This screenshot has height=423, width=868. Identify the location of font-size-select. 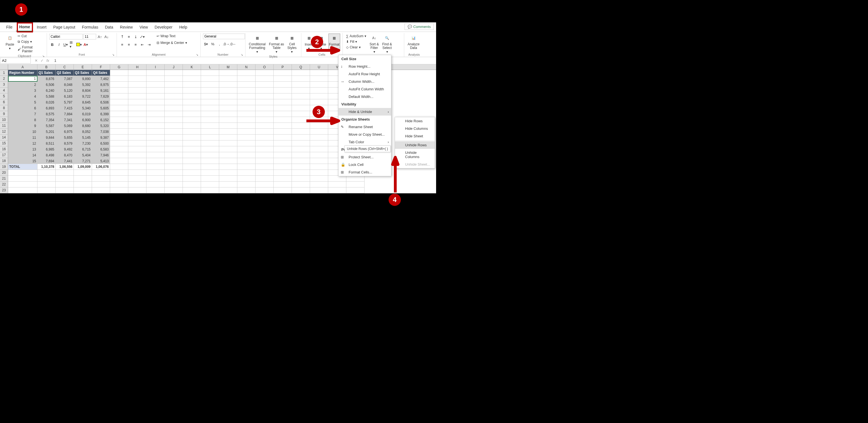
(90, 36).